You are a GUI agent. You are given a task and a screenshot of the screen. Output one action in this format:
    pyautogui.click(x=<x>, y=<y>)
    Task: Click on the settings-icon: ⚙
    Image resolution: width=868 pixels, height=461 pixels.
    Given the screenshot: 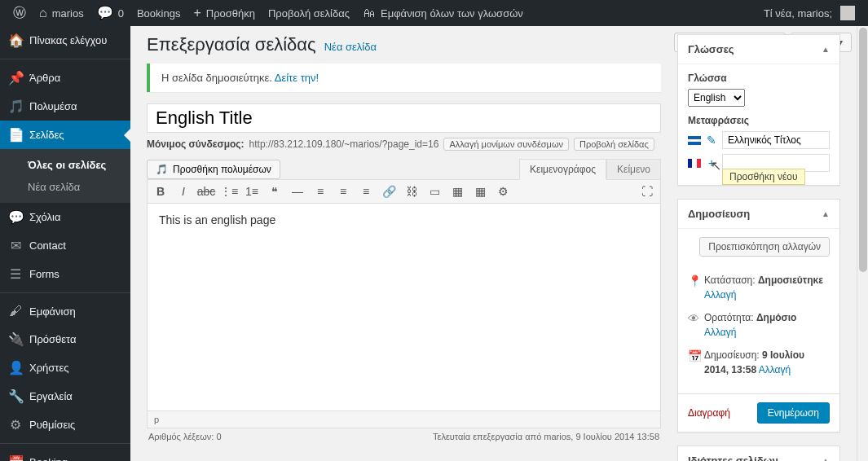 What is the action you would take?
    pyautogui.click(x=15, y=425)
    